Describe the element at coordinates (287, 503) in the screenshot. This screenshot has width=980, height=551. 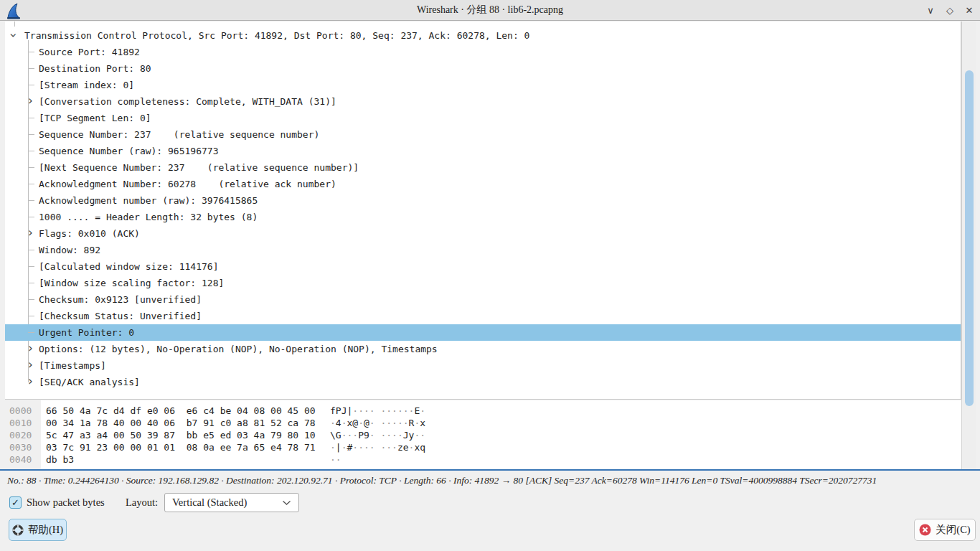
I see `chevron-down-icon` at that location.